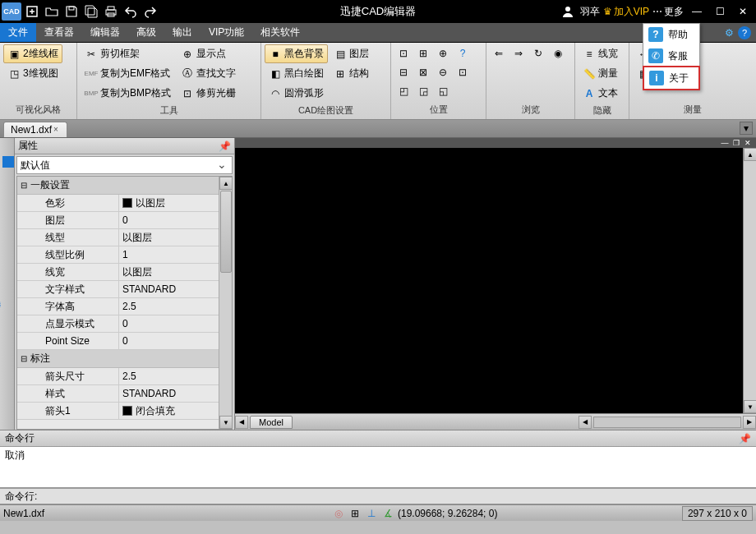 Image resolution: width=756 pixels, height=534 pixels. I want to click on property-row: 线型比例1, so click(125, 255).